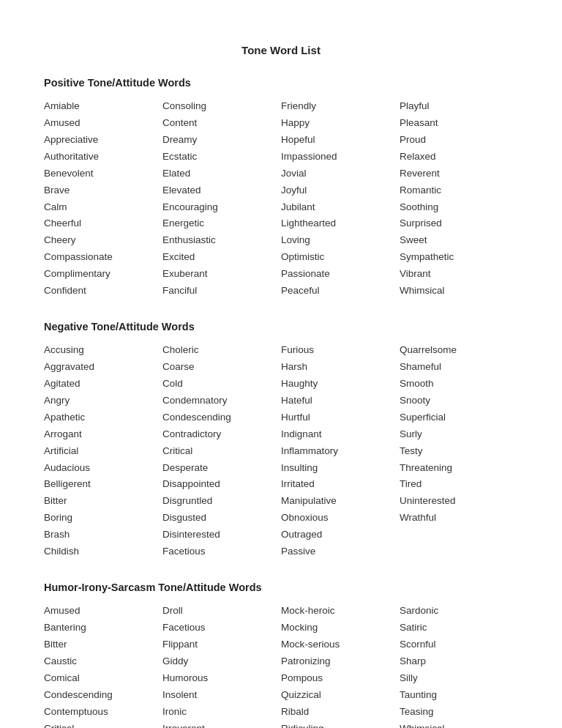 This screenshot has width=562, height=728. Describe the element at coordinates (103, 199) in the screenshot. I see `word-column-positive-0: AmiableAmusedAppreciativeAuthoritativeBe…` at that location.